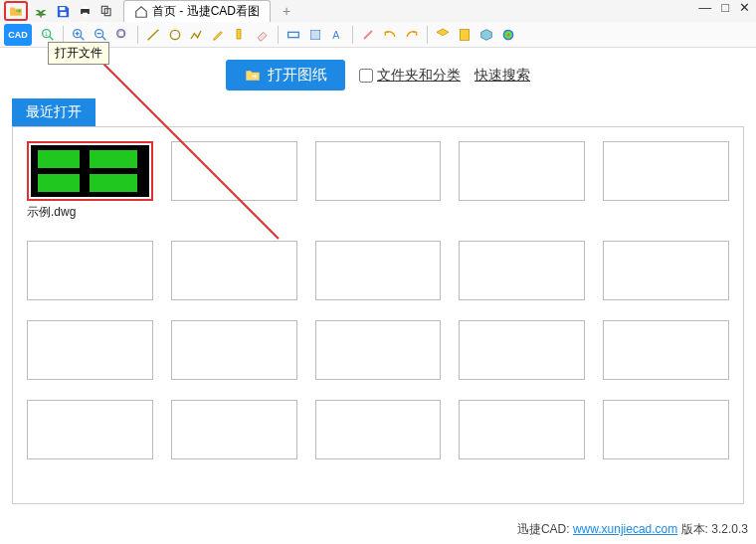 Image resolution: width=756 pixels, height=544 pixels. I want to click on footer-prefix: 迅捷CAD:, so click(545, 529).